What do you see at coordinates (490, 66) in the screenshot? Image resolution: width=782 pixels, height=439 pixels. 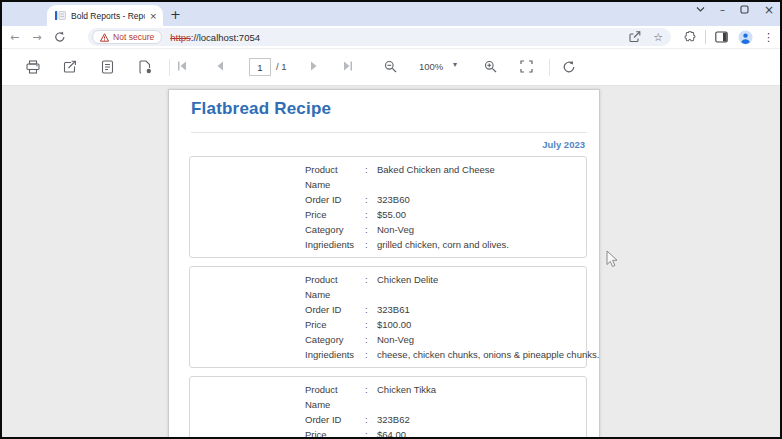 I see `zoom-in-button` at bounding box center [490, 66].